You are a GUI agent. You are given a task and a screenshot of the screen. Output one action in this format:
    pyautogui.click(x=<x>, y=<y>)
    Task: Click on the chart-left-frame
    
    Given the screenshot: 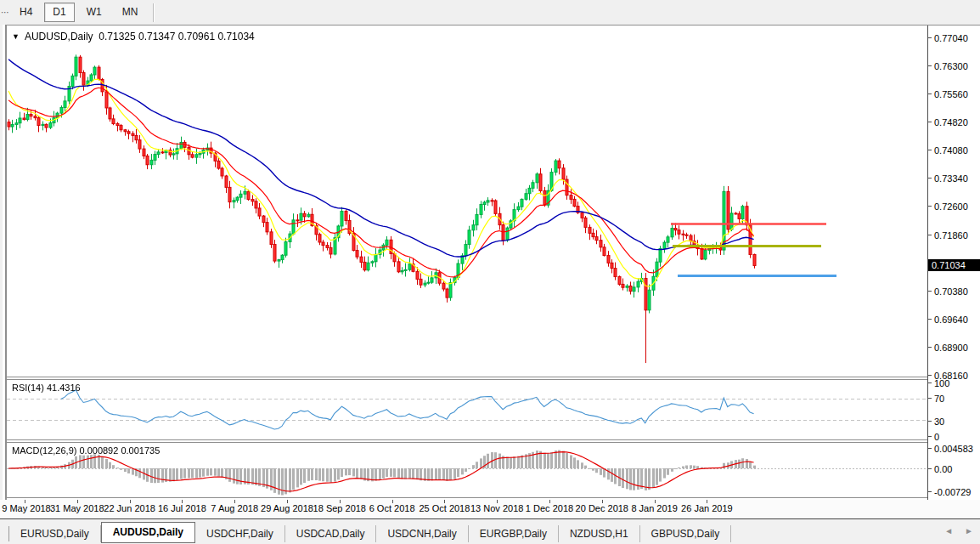 What is the action you would take?
    pyautogui.click(x=3, y=272)
    